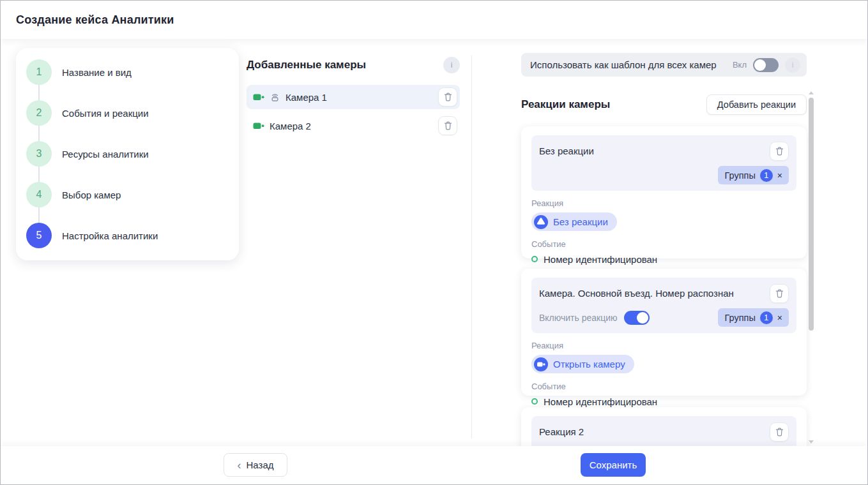 This screenshot has height=485, width=868. I want to click on template-controls: Вкл i, so click(766, 65).